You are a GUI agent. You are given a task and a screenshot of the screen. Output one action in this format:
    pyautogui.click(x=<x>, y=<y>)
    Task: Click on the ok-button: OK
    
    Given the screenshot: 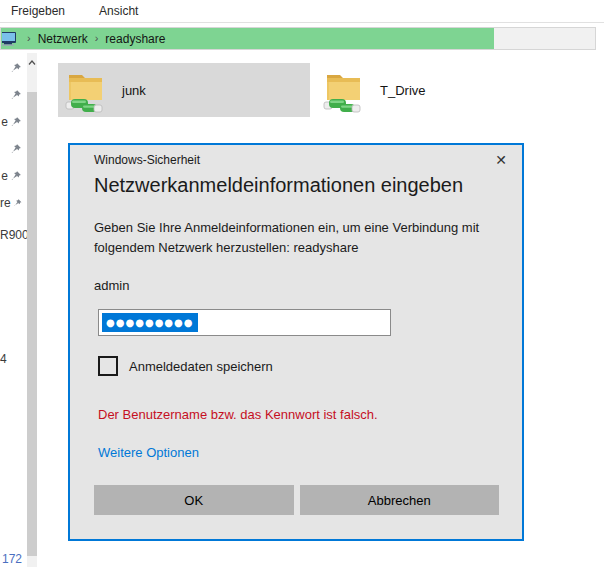 What is the action you would take?
    pyautogui.click(x=194, y=500)
    